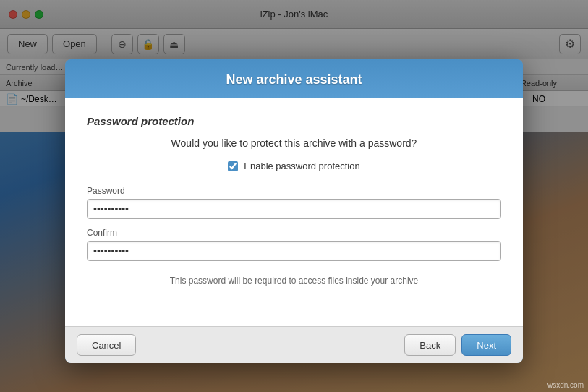  Describe the element at coordinates (302, 166) in the screenshot. I see `enable-password-label: Enable password protection` at that location.